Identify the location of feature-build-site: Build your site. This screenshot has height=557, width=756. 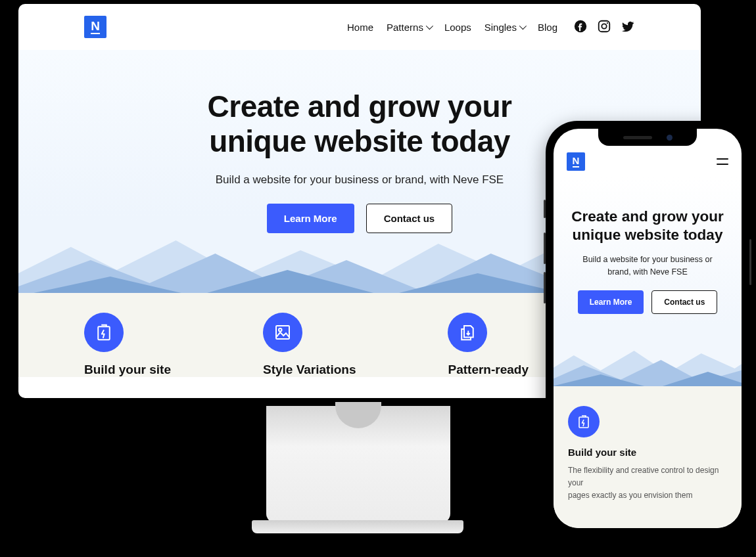
(128, 345).